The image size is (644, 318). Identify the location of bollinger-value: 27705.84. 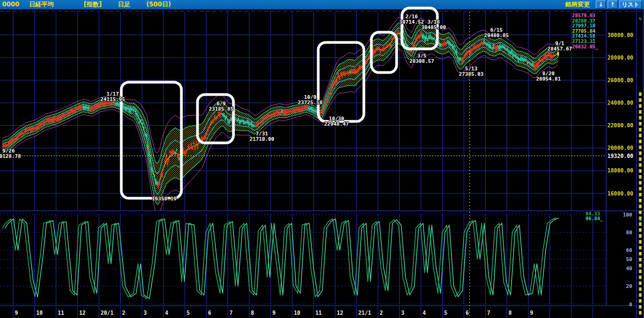
(584, 31).